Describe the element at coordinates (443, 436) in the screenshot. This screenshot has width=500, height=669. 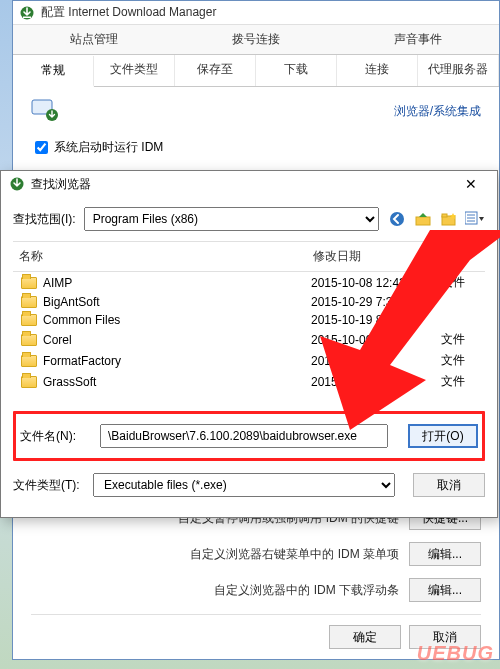
I see `open-button: 打开(O)` at that location.